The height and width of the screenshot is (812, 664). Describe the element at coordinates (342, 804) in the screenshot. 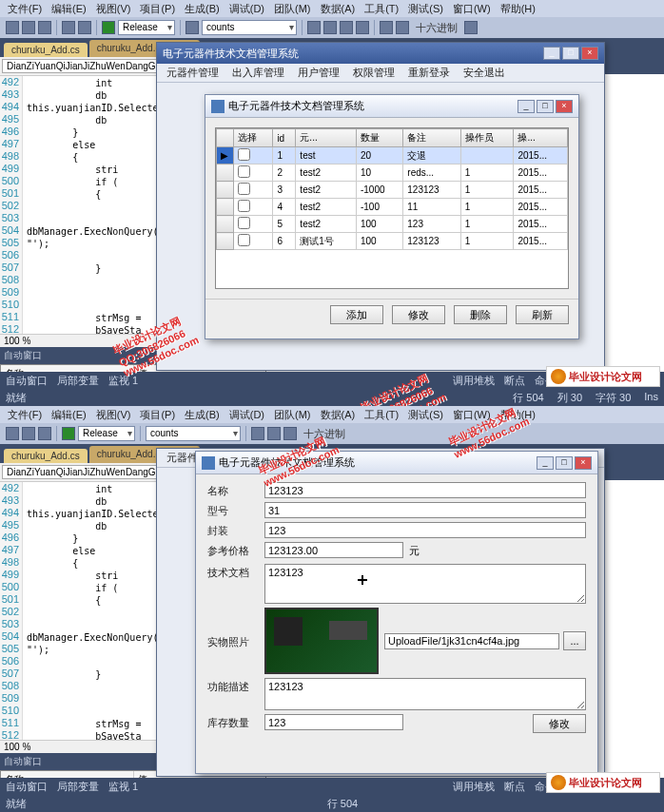

I see `status-line: 行 504` at that location.